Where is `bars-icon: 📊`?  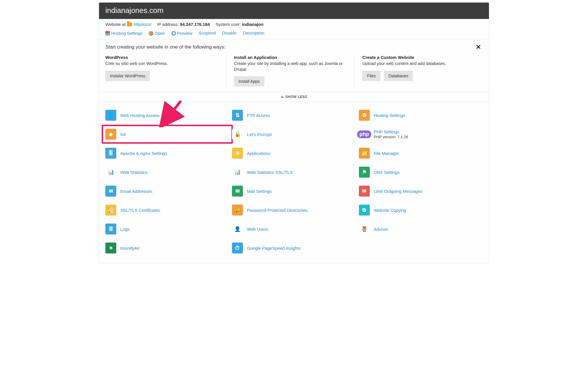 bars-icon: 📊 is located at coordinates (111, 172).